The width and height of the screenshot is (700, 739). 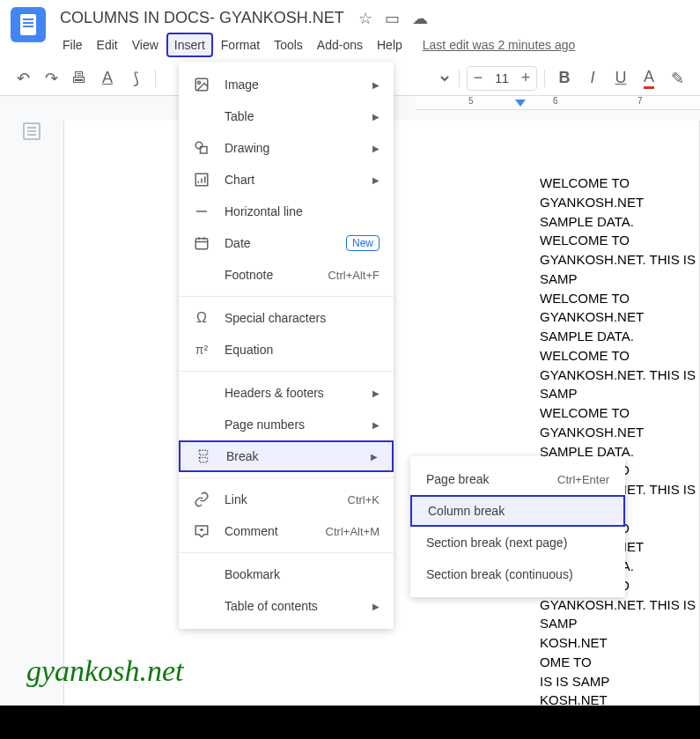 I want to click on break-submenu: Page breakCtrl+EnterColumn breakSection …, so click(x=518, y=527).